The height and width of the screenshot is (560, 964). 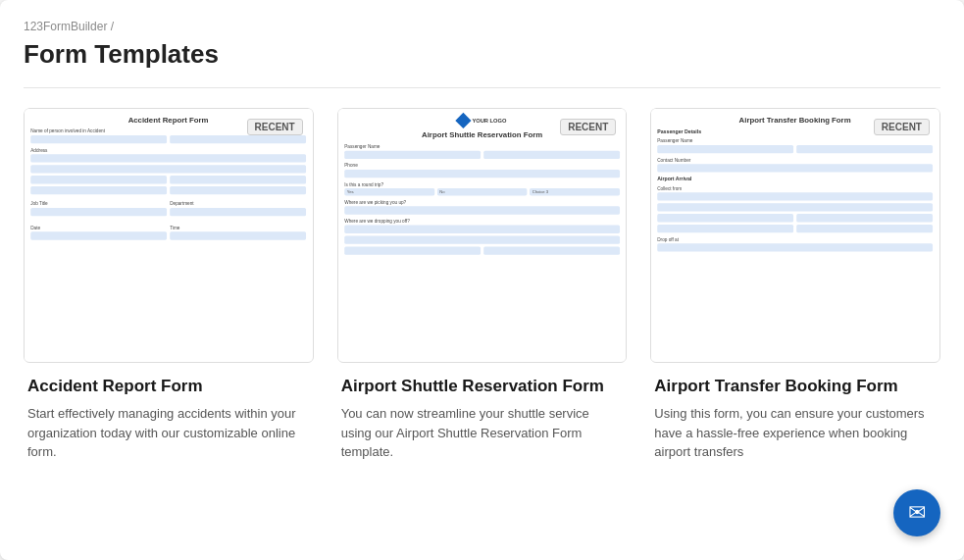 What do you see at coordinates (482, 412) in the screenshot?
I see `card-info-shuttle: Airport Shuttle Reservation Form You can…` at bounding box center [482, 412].